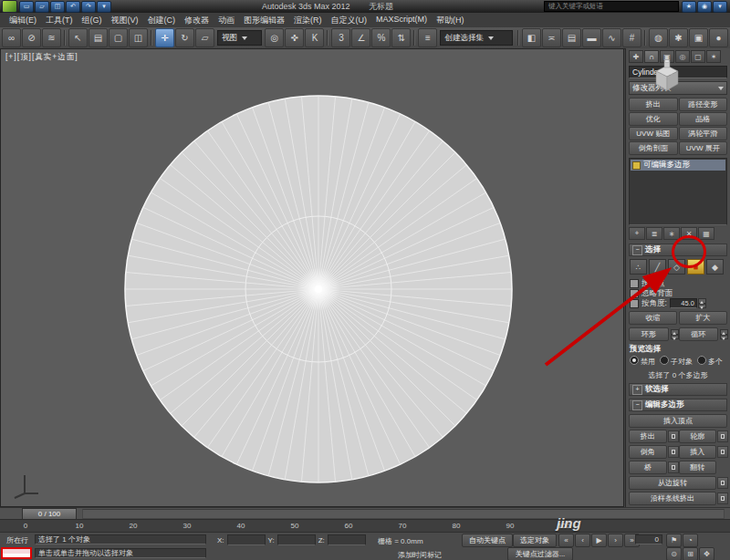 The width and height of the screenshot is (730, 560). I want to click on play-icon: ▶, so click(599, 540).